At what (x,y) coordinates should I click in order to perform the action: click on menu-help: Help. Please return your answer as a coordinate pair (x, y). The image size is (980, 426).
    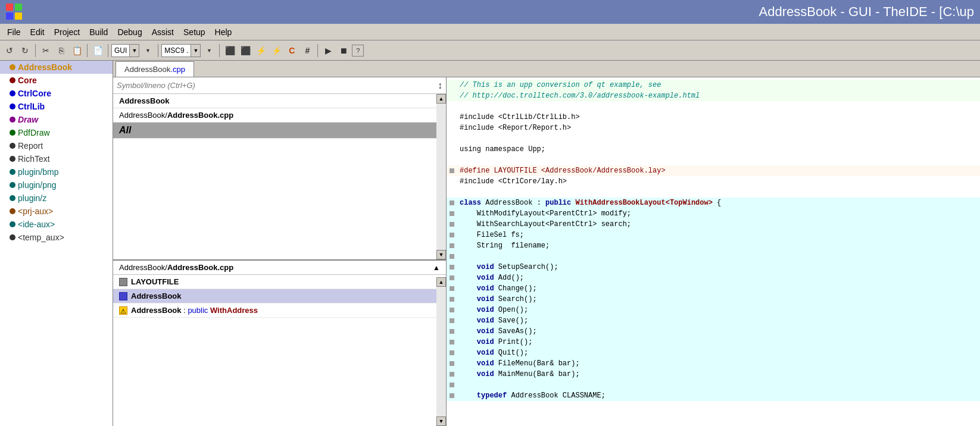
    Looking at the image, I should click on (224, 32).